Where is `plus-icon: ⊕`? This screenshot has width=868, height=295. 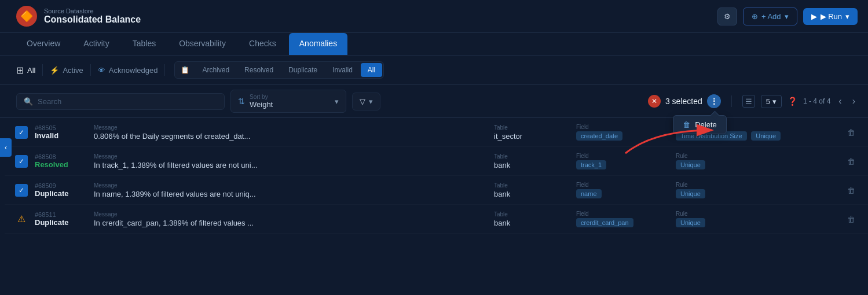 plus-icon: ⊕ is located at coordinates (755, 16).